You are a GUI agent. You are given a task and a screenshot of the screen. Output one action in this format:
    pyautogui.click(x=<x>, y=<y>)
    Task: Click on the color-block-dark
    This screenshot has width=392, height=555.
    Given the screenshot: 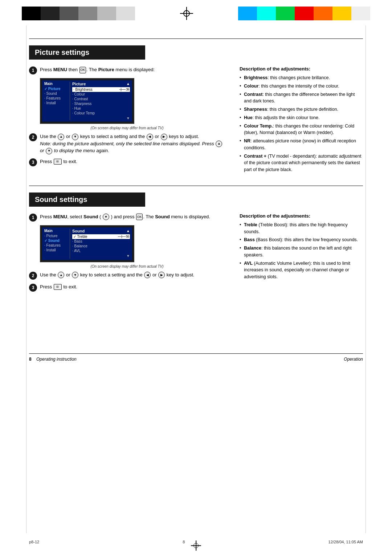 What is the action you would take?
    pyautogui.click(x=50, y=13)
    